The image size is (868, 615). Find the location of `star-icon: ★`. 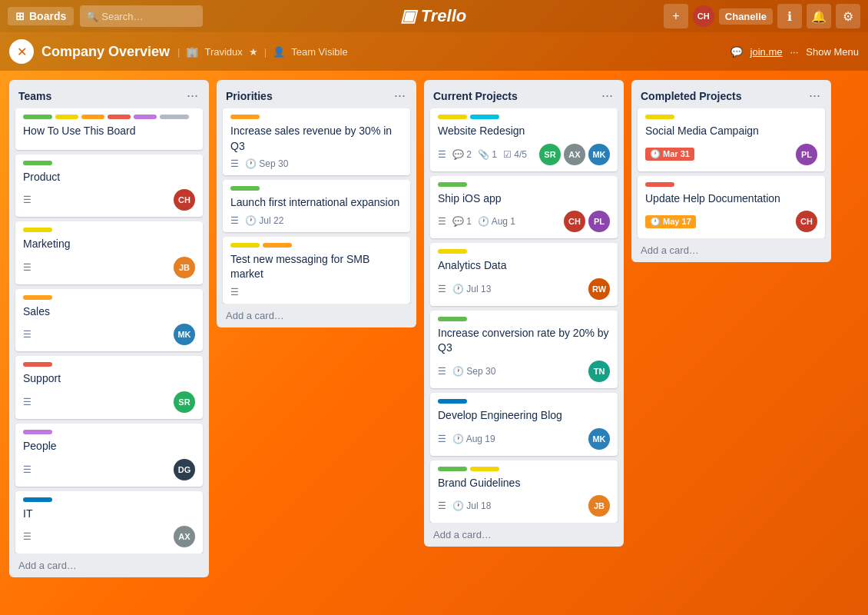

star-icon: ★ is located at coordinates (253, 52).